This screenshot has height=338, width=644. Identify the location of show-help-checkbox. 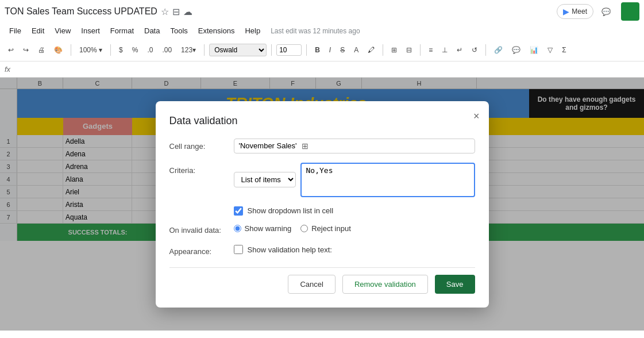
(238, 249).